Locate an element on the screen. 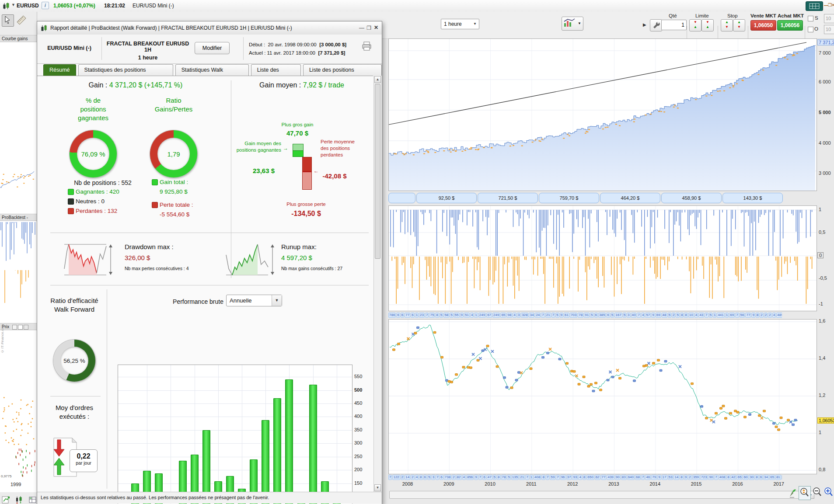 The height and width of the screenshot is (504, 834). trade-tag: 42 is located at coordinates (734, 477).